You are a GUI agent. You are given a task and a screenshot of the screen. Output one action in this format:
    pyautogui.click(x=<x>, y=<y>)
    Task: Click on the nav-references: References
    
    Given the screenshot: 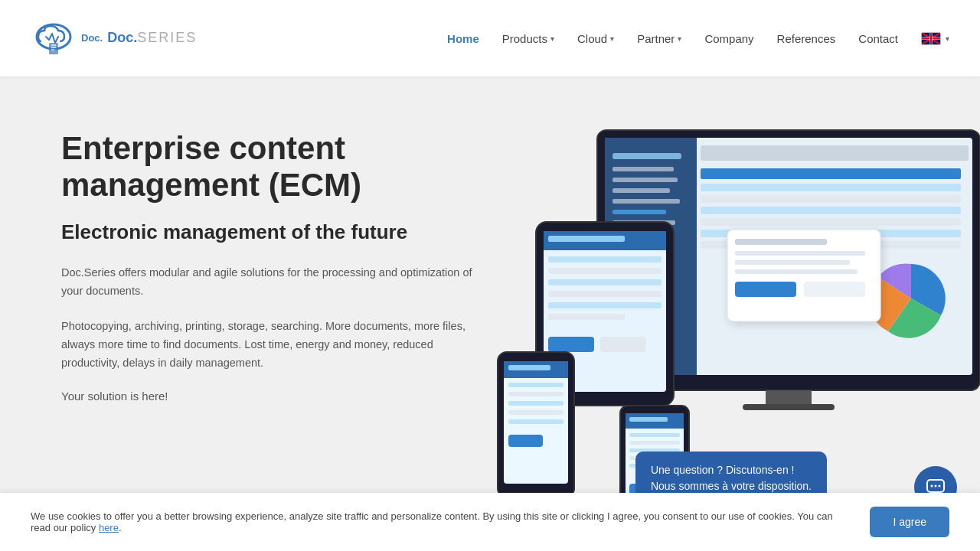 What is the action you would take?
    pyautogui.click(x=807, y=38)
    